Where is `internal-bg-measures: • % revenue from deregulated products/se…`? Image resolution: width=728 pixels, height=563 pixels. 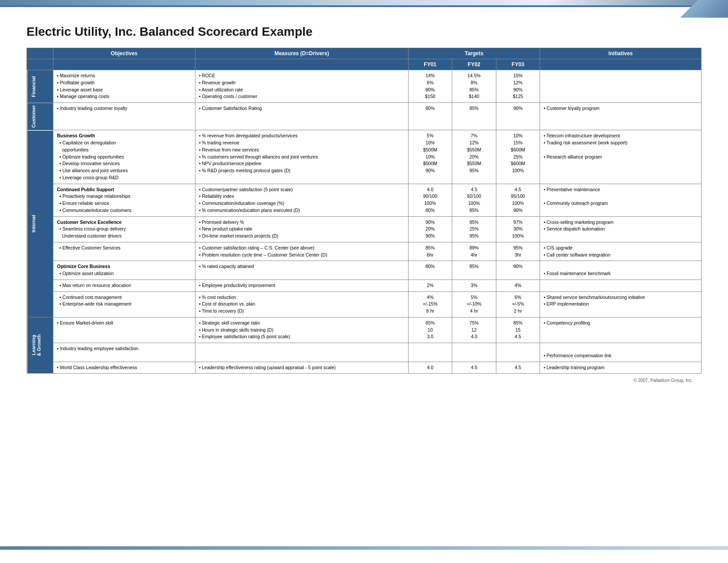
internal-bg-measures: • % revenue from deregulated products/se… is located at coordinates (302, 157).